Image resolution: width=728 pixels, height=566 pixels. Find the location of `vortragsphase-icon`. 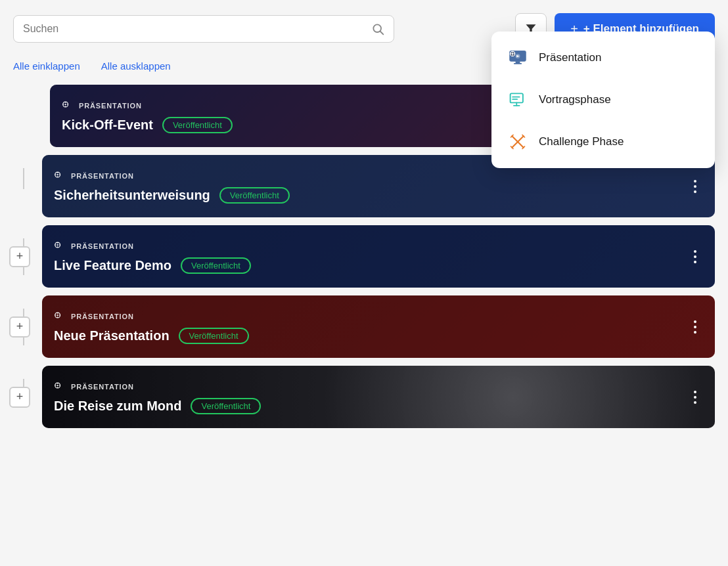

vortragsphase-icon is located at coordinates (518, 100).